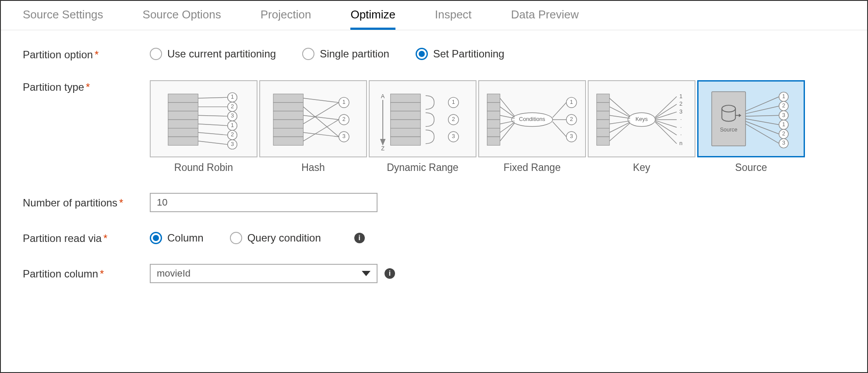 The height and width of the screenshot is (373, 868). What do you see at coordinates (86, 87) in the screenshot?
I see `partition-type-label: Partition type*` at bounding box center [86, 87].